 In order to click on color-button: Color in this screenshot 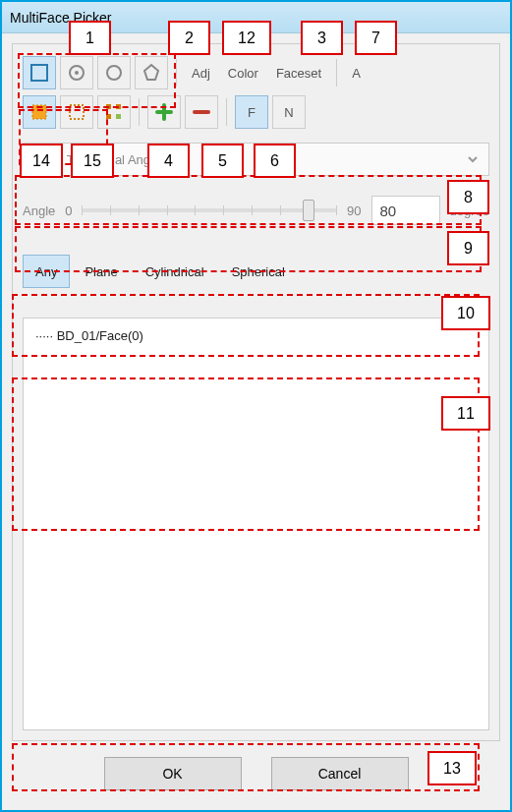, I will do `click(244, 73)`.